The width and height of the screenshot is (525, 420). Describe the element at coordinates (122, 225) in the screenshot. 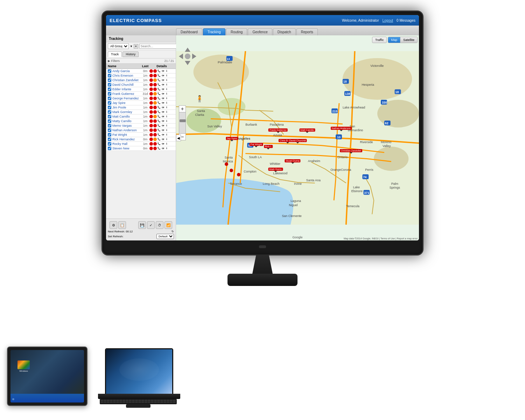

I see `table-icon-btn: 📋` at that location.